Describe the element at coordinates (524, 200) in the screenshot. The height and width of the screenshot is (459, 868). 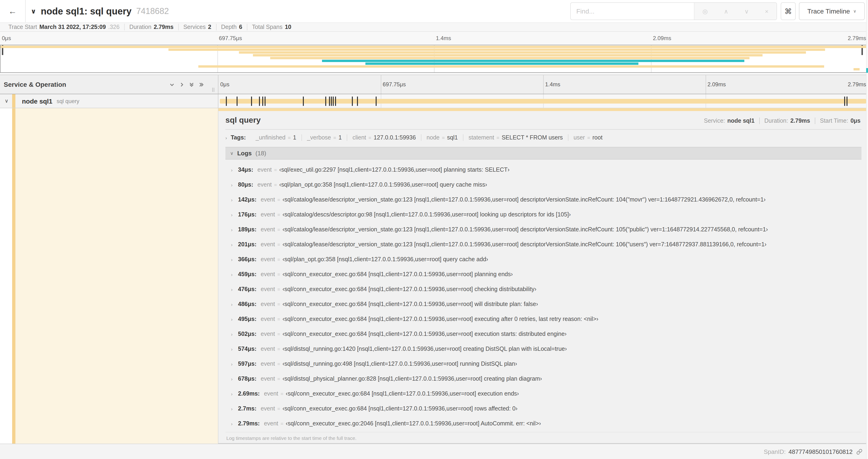
I see `log-field-value: ‹sql/catalog/lease/descriptor_version_st…` at that location.